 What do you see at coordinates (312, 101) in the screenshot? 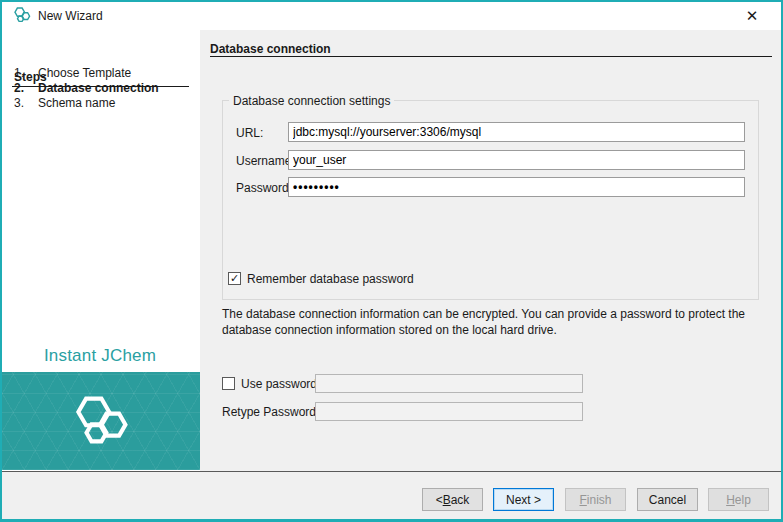
I see `groupbox-title: Database connection settings` at bounding box center [312, 101].